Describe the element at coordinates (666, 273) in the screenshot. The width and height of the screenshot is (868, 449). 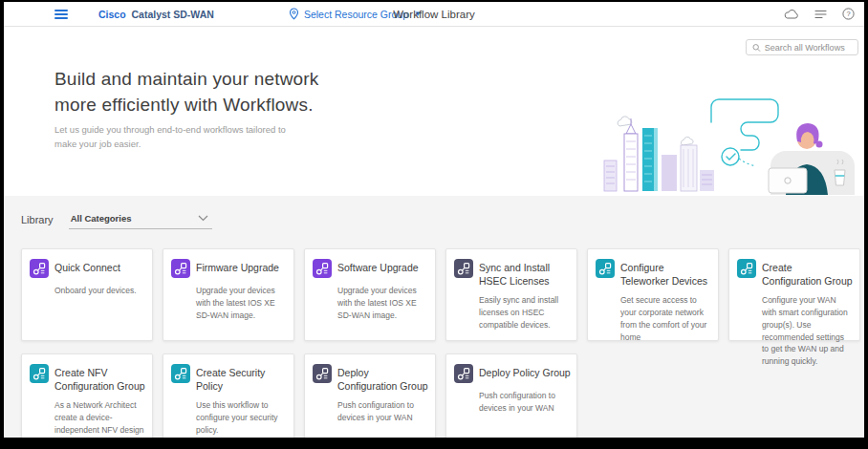
I see `workflow-card-title: Configure Teleworker Devices` at that location.